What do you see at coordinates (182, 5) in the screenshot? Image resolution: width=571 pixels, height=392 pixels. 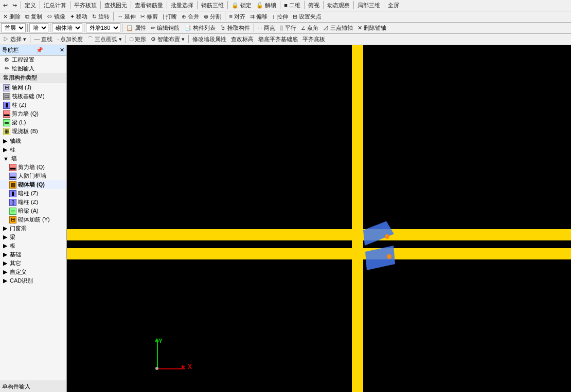 I see `batch-select-btn: 批量选择` at bounding box center [182, 5].